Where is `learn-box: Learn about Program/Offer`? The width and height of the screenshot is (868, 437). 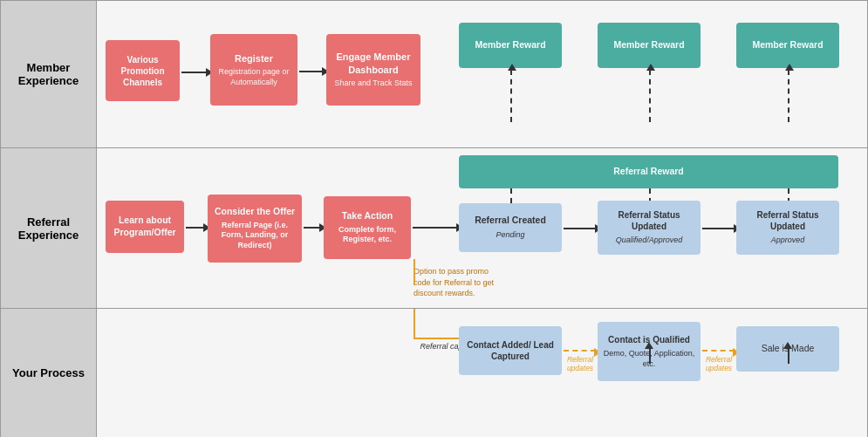 learn-box: Learn about Program/Offer is located at coordinates (145, 227).